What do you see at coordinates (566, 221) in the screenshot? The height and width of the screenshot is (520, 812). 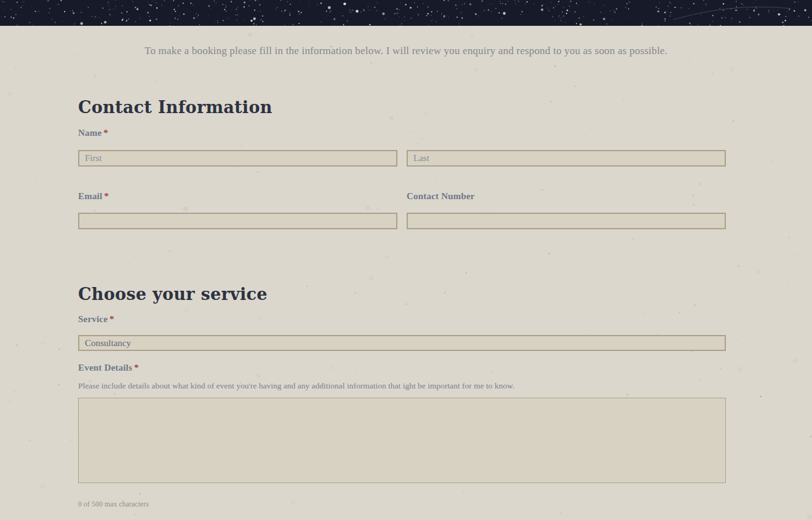 I see `contact-number-input` at bounding box center [566, 221].